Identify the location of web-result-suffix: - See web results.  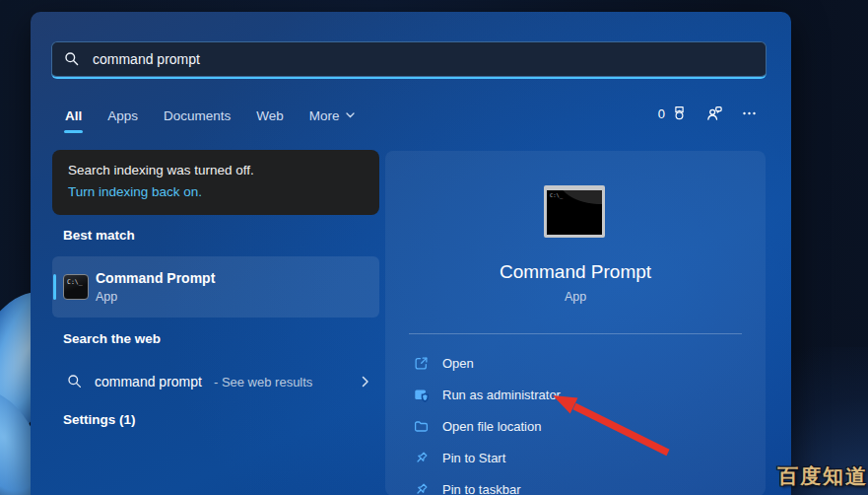
(263, 383).